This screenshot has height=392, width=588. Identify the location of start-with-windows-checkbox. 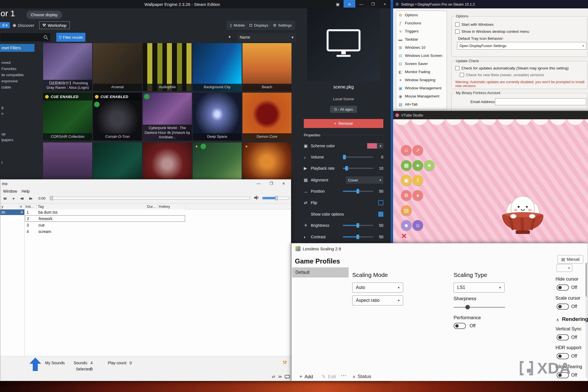
(458, 25).